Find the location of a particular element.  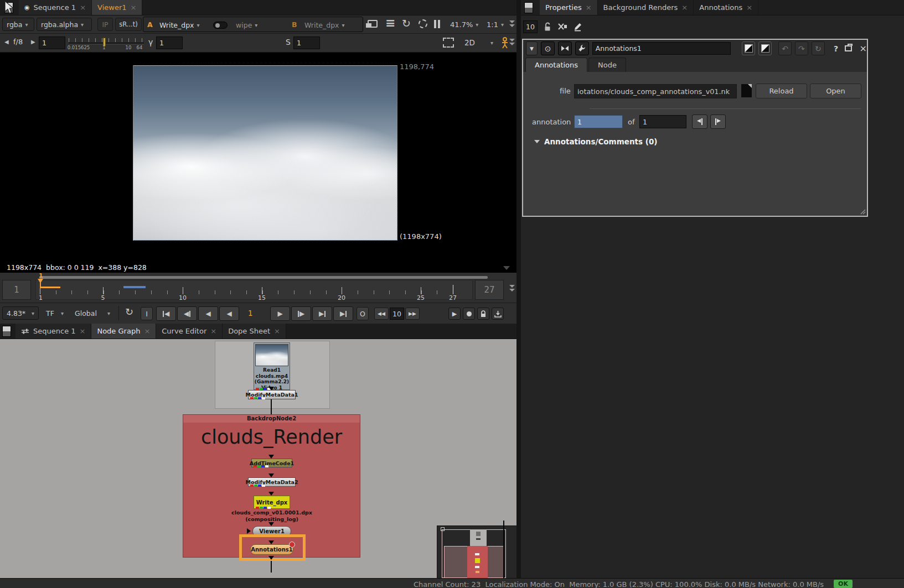

reload-button: Reload is located at coordinates (782, 91).